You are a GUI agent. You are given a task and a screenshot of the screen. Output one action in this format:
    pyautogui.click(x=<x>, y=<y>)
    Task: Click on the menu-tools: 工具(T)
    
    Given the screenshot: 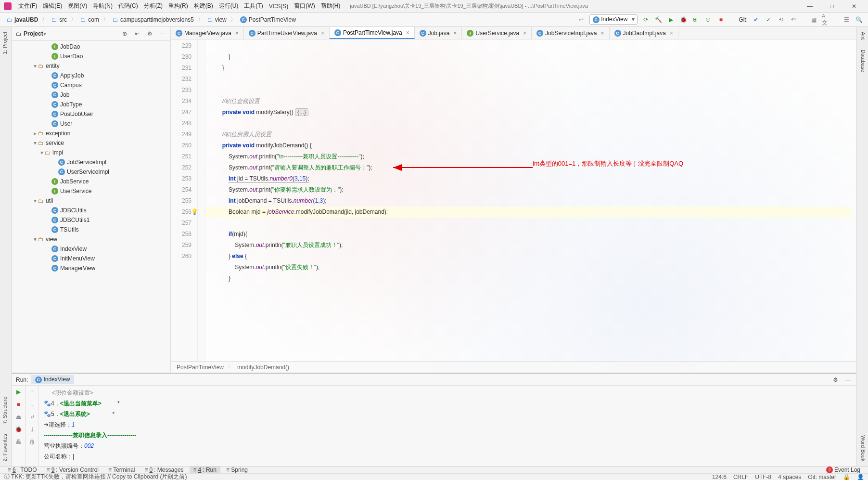 What is the action you would take?
    pyautogui.click(x=253, y=6)
    